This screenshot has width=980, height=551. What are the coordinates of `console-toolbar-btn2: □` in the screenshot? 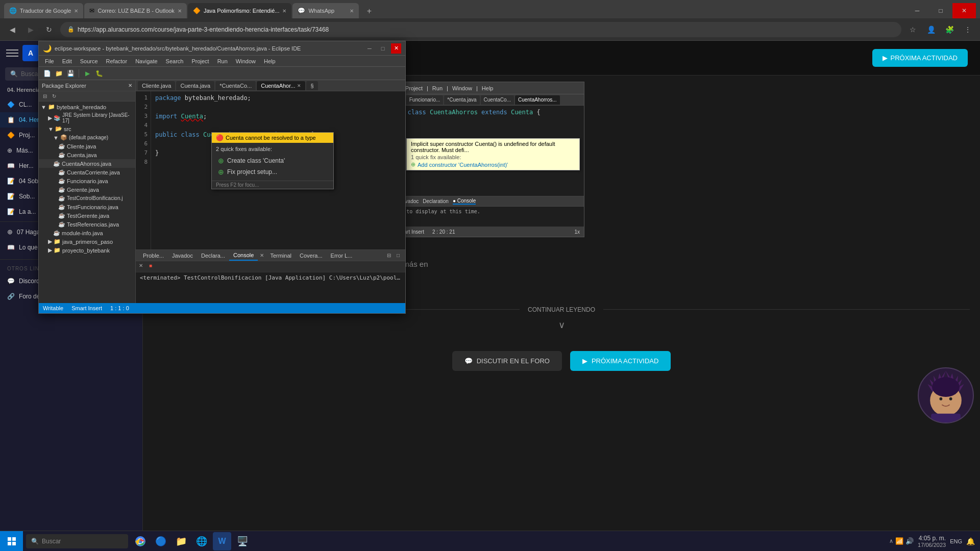 It's located at (398, 256).